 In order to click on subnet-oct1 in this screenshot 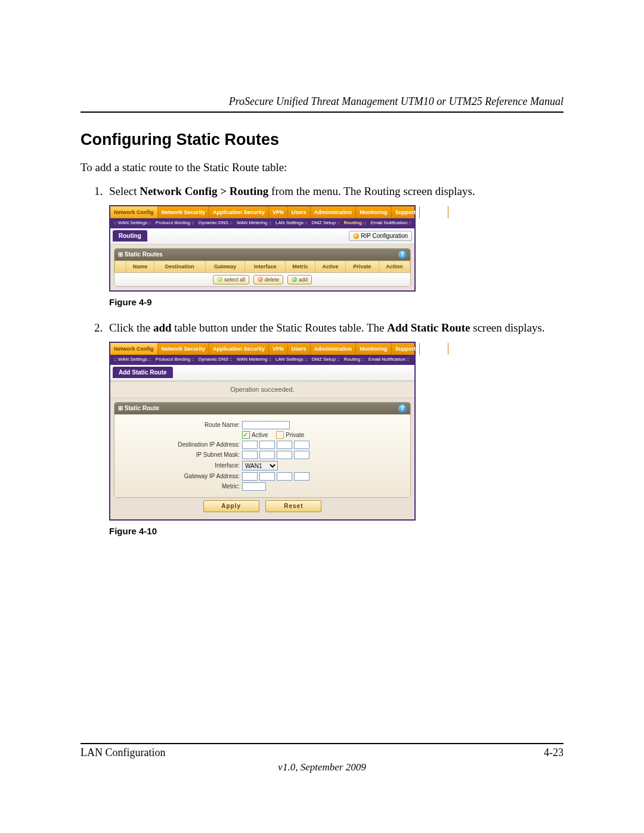, I will do `click(250, 455)`.